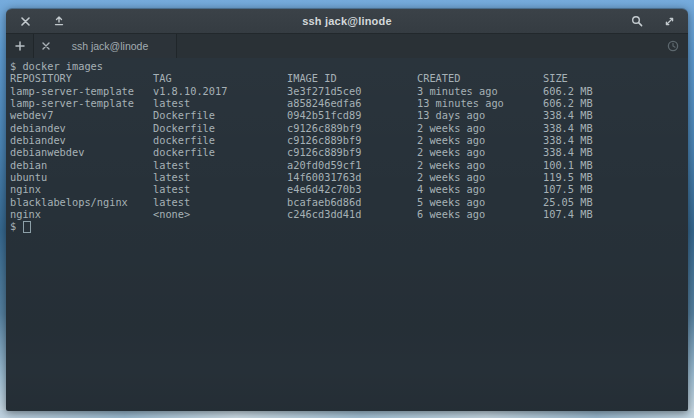  What do you see at coordinates (349, 66) in the screenshot?
I see `command-line: $ docker images` at bounding box center [349, 66].